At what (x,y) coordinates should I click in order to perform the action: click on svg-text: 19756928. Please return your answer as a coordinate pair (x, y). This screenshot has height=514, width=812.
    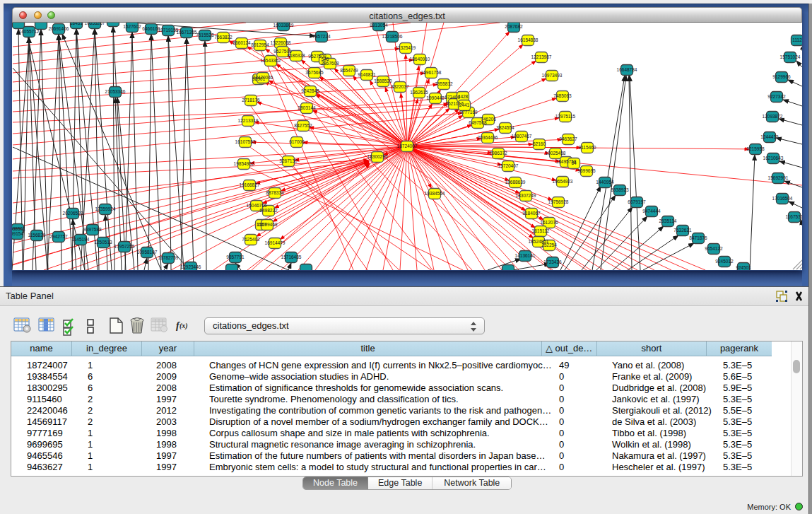
    Looking at the image, I should click on (558, 202).